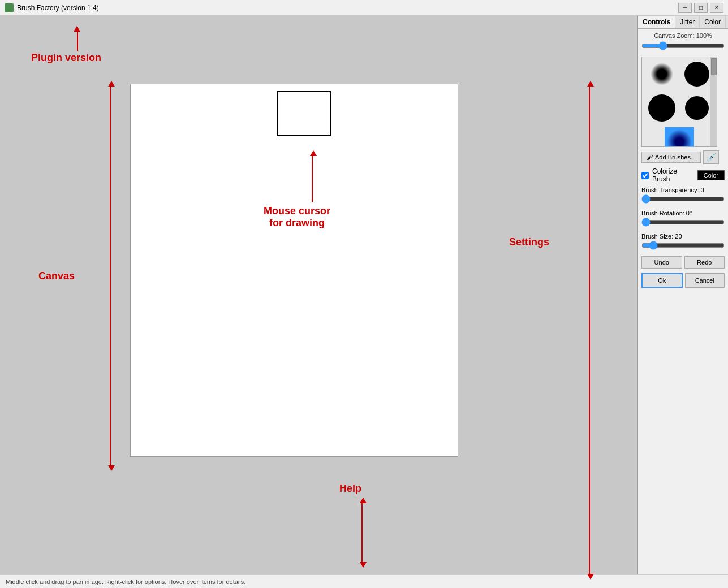 This screenshot has width=728, height=588. I want to click on brush-blue, so click(679, 137).